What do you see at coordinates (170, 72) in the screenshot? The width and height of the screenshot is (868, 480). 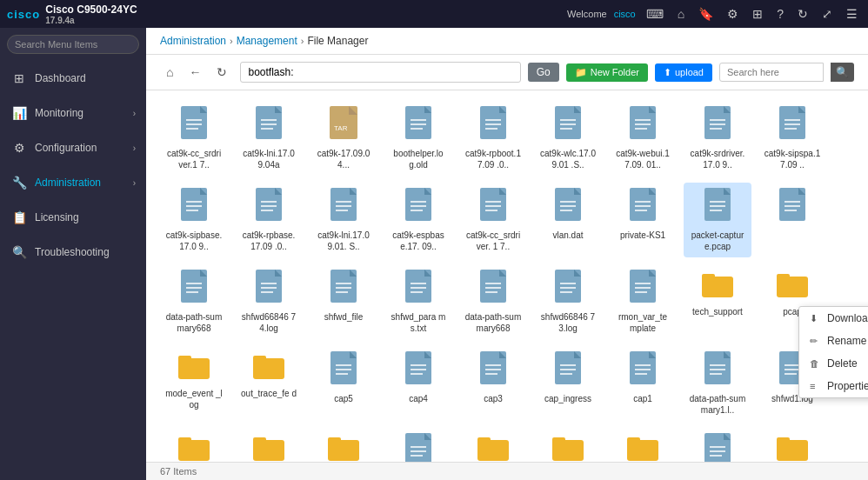 I see `home-button: ⌂` at bounding box center [170, 72].